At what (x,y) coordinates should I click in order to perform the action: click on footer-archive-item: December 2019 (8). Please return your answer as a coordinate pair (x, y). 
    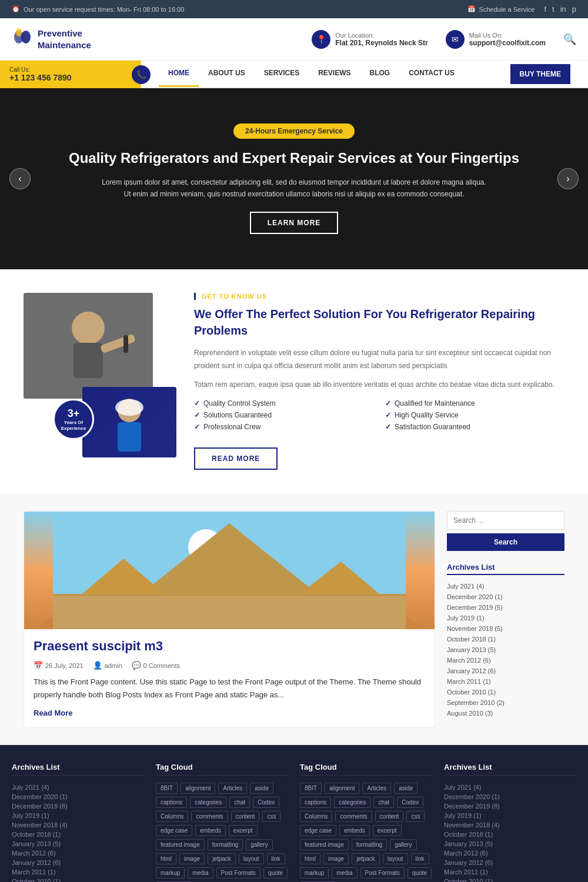
    Looking at the image, I should click on (510, 806).